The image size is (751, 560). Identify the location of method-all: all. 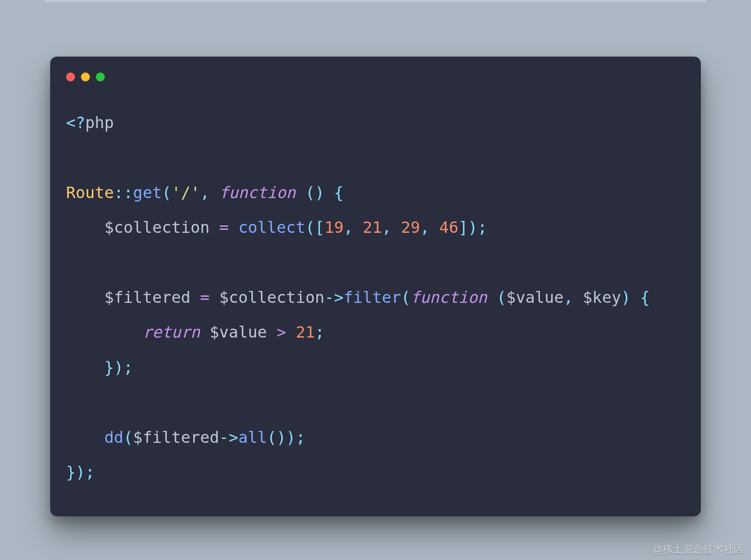
(253, 437).